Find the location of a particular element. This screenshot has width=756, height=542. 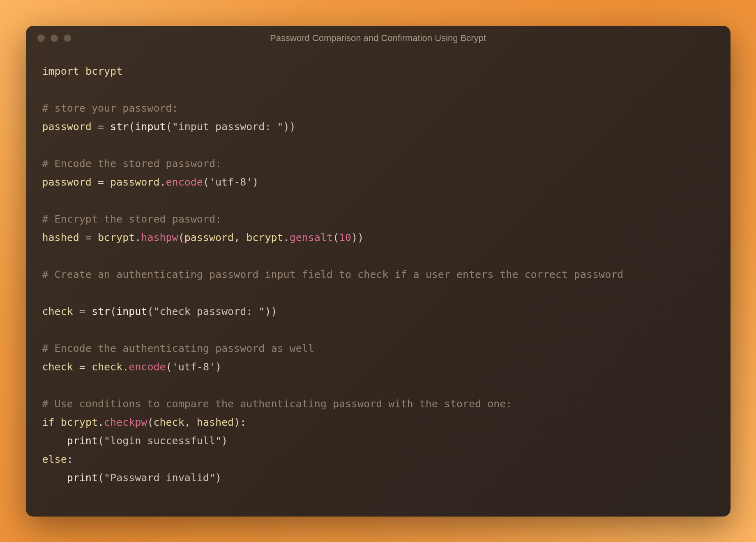

code-line: password = password.encode('utf-8') is located at coordinates (378, 182).